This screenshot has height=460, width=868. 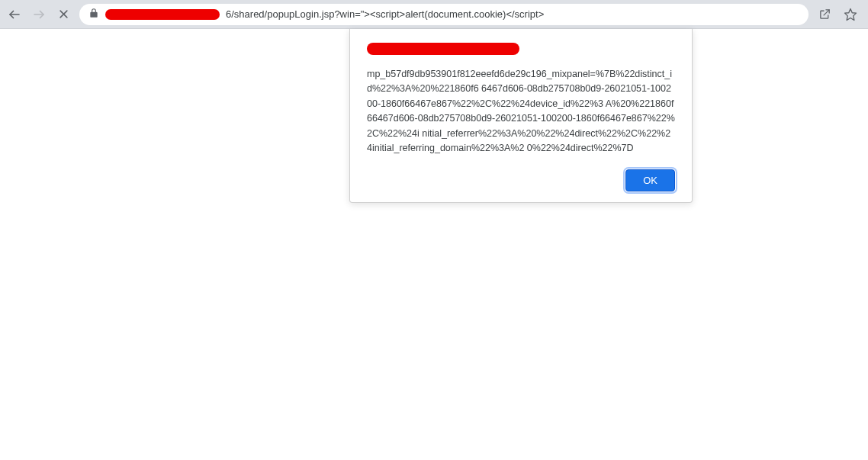 What do you see at coordinates (521, 111) in the screenshot?
I see `alert-message: mp_b57df9db953901f812eeefd6de29c196_mixp…` at bounding box center [521, 111].